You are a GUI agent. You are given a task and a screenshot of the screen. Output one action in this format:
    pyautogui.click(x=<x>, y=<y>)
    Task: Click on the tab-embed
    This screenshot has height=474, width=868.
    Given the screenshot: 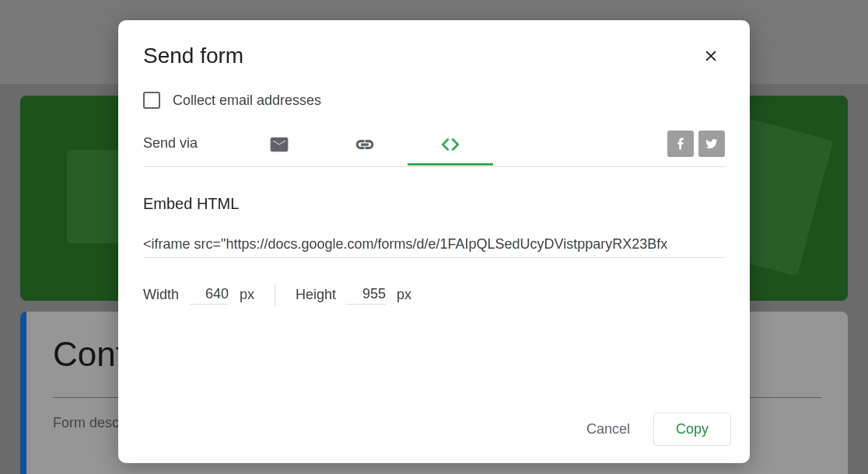 What is the action you would take?
    pyautogui.click(x=450, y=148)
    